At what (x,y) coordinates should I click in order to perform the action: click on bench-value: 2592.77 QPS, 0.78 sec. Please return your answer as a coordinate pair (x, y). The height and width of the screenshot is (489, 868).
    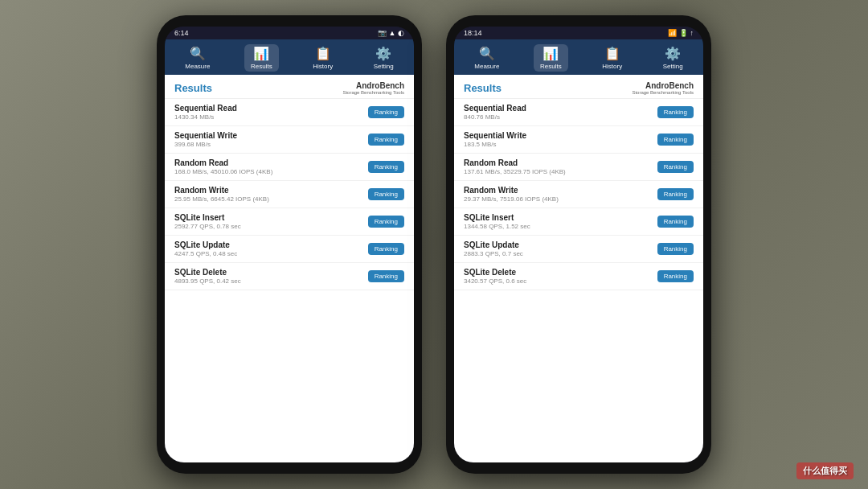
    Looking at the image, I should click on (207, 227).